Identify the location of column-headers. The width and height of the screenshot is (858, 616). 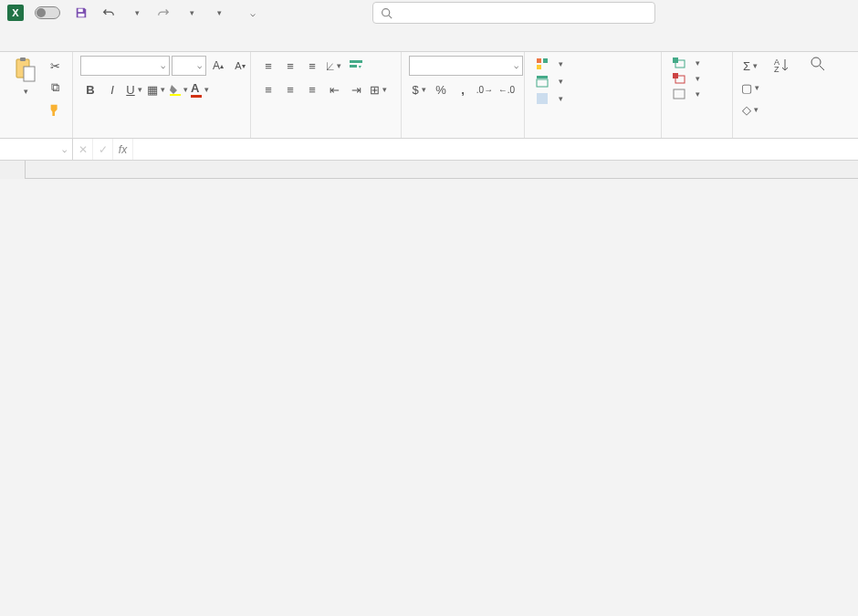
(429, 170).